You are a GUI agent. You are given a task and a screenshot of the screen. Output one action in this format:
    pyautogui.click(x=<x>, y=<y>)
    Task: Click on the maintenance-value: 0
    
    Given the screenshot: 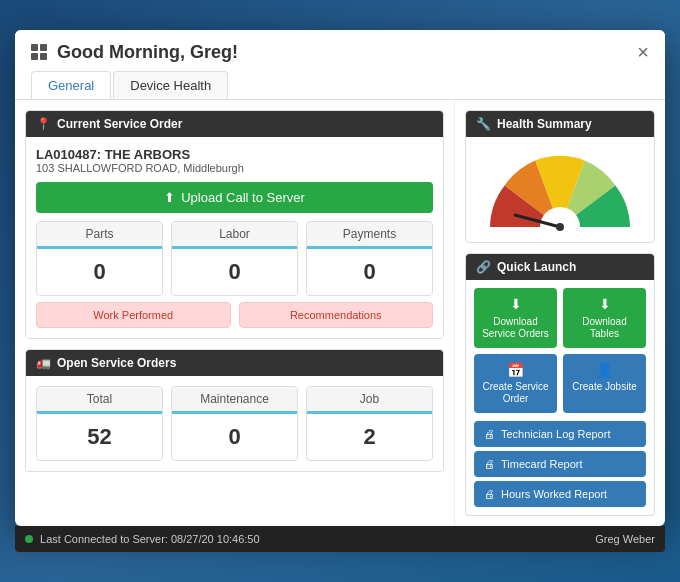 What is the action you would take?
    pyautogui.click(x=234, y=437)
    